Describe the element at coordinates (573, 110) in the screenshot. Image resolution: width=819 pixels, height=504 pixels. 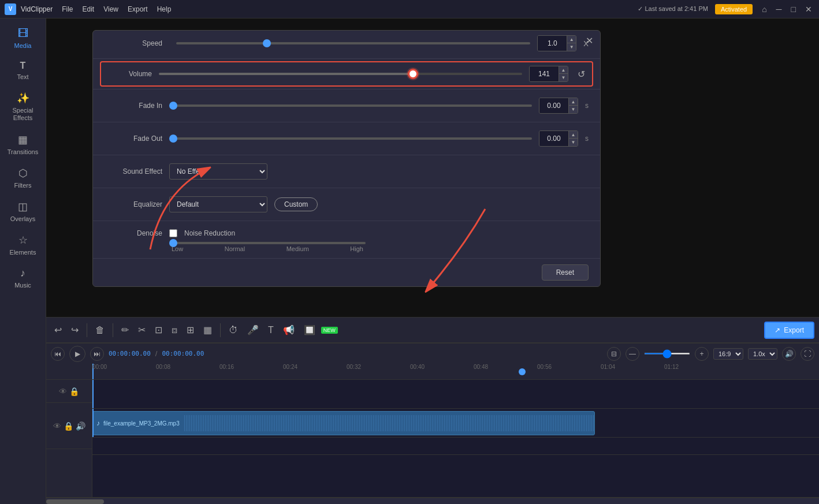
I see `fade-in-spin-down: ▼` at that location.